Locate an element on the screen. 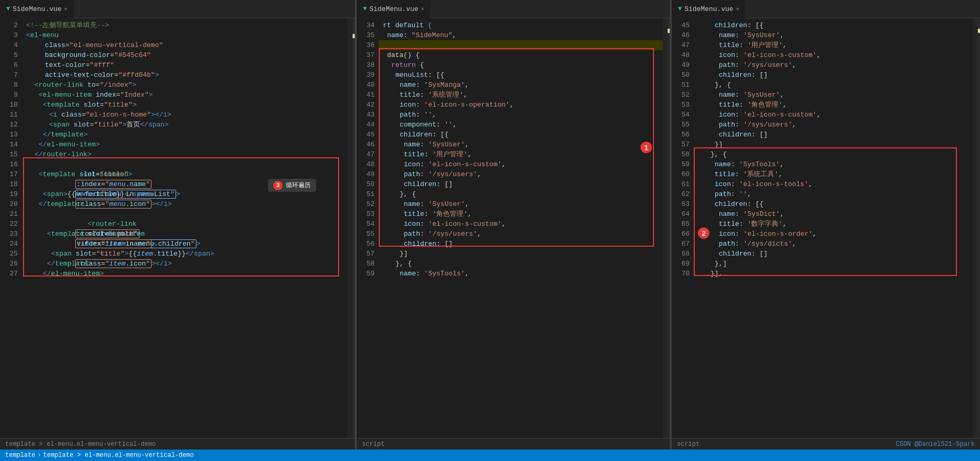  code-line-23: <template slot="title"> is located at coordinates (185, 234).